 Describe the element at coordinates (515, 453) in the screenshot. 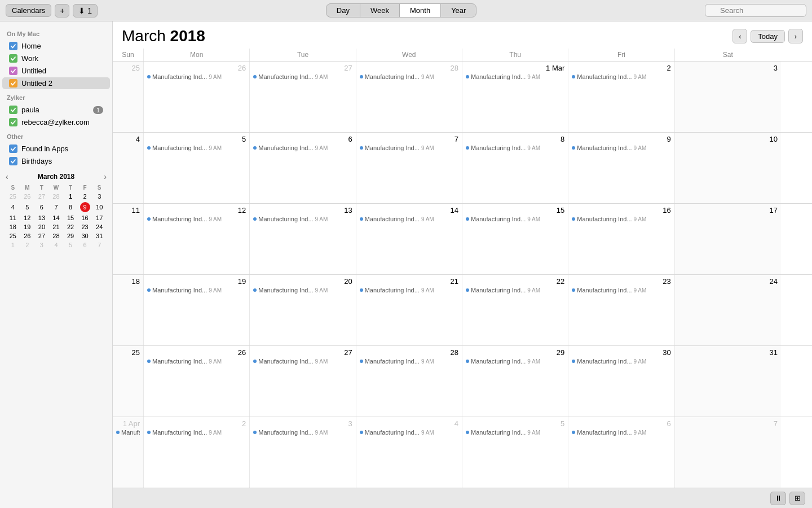

I see `cal-cell-apr5: 5Manufacturing Ind...9 AM` at that location.